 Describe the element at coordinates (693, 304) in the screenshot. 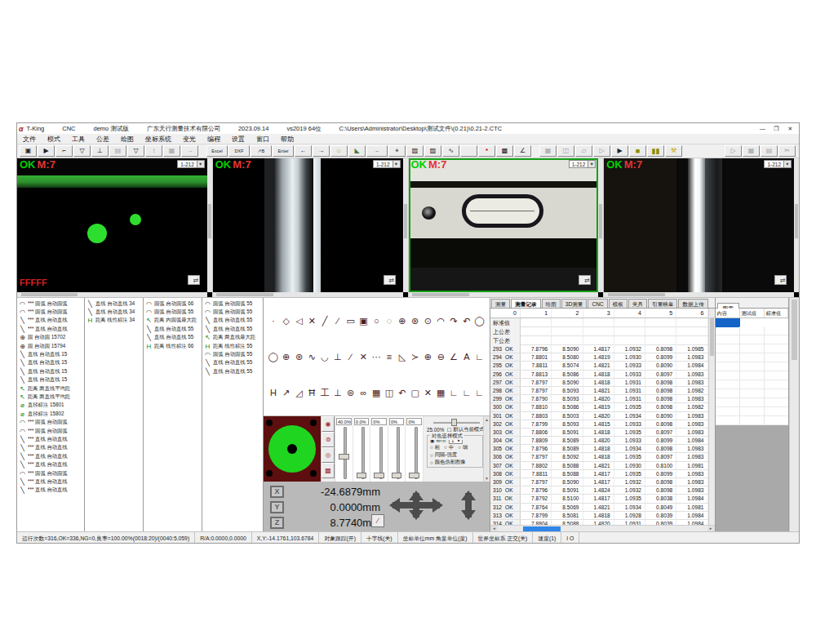

I see `results-tab: 数据上传` at that location.